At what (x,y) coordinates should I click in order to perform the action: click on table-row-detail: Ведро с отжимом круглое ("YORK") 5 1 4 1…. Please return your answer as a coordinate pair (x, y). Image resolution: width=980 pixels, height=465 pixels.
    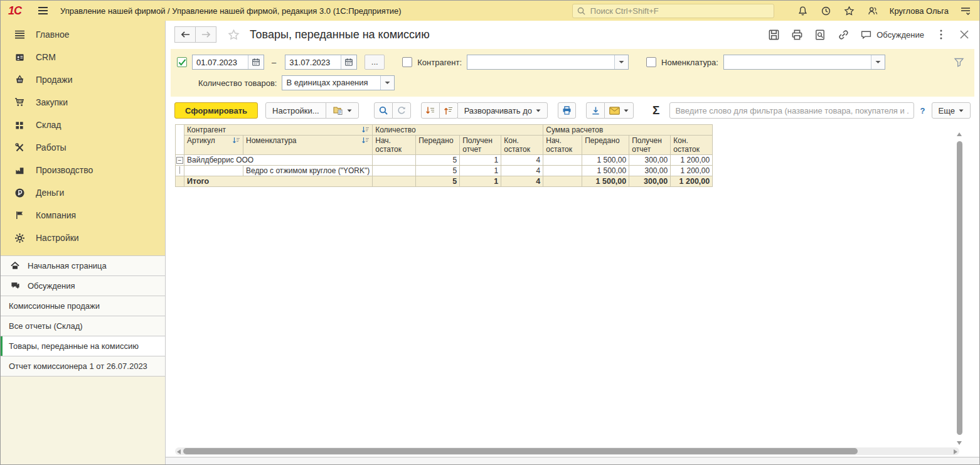
    Looking at the image, I should click on (444, 171).